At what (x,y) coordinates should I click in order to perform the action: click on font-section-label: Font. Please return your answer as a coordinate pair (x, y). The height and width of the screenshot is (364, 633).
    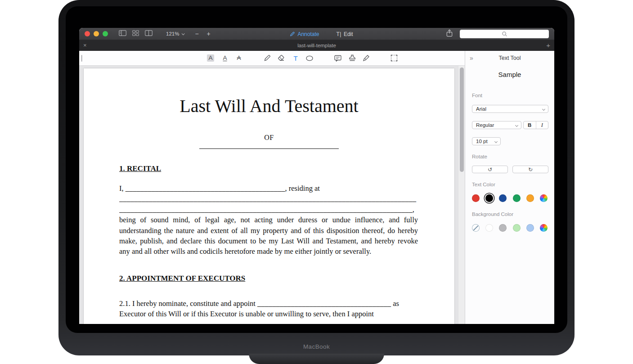
    Looking at the image, I should click on (477, 95).